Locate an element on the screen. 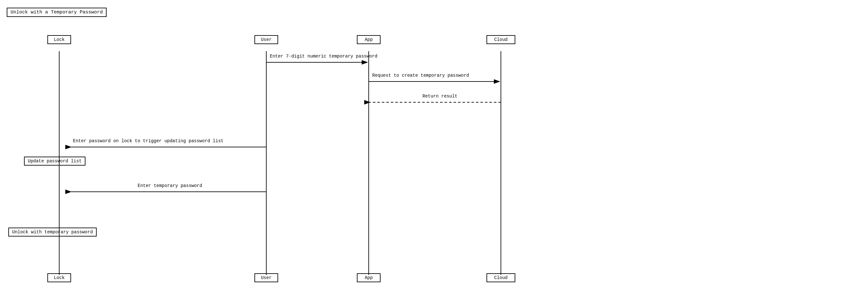 The height and width of the screenshot is (303, 868). diagram-title: Unlock with a Temporary Password is located at coordinates (57, 12).